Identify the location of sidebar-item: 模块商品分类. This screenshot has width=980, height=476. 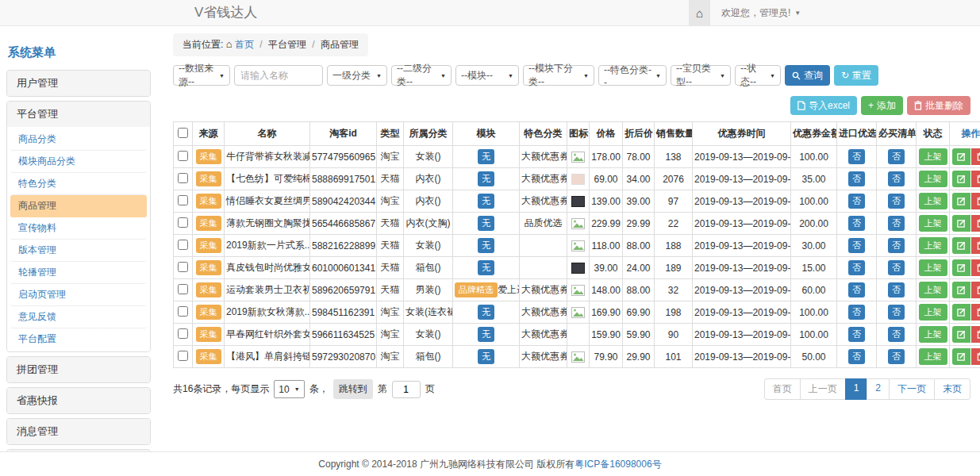
(79, 162).